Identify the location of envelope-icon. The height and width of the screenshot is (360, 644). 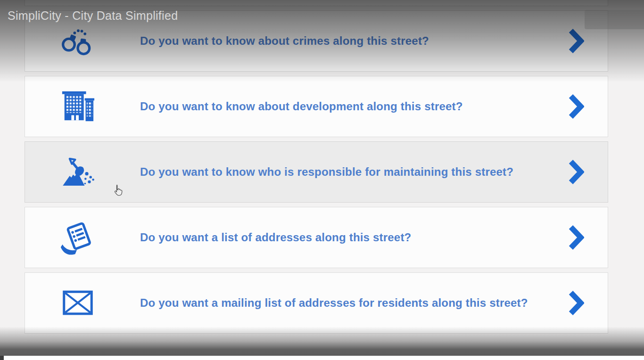
(78, 303).